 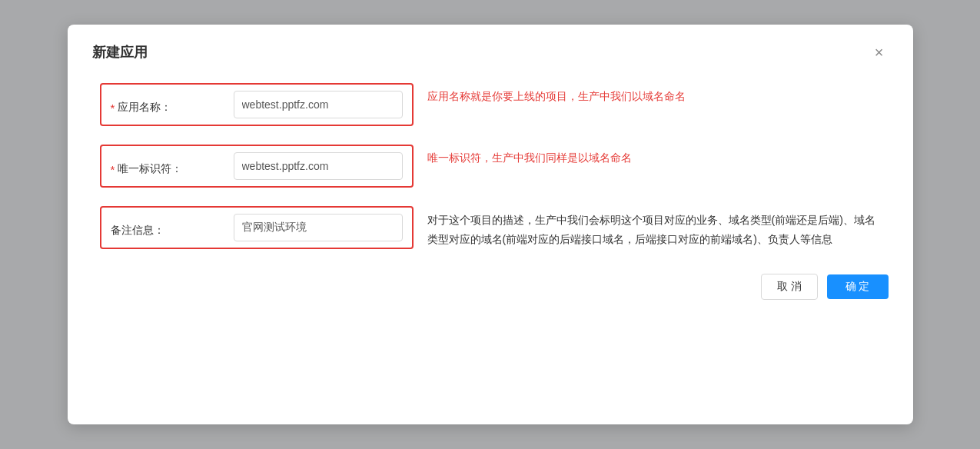 What do you see at coordinates (490, 52) in the screenshot?
I see `dialog-header: 新建应用 ×` at bounding box center [490, 52].